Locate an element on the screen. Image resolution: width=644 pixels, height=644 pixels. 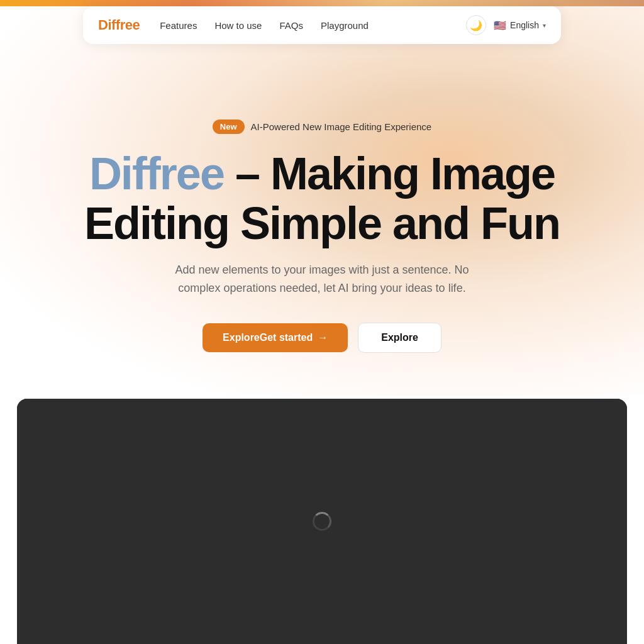
nav-logo: Diffree is located at coordinates (119, 25).